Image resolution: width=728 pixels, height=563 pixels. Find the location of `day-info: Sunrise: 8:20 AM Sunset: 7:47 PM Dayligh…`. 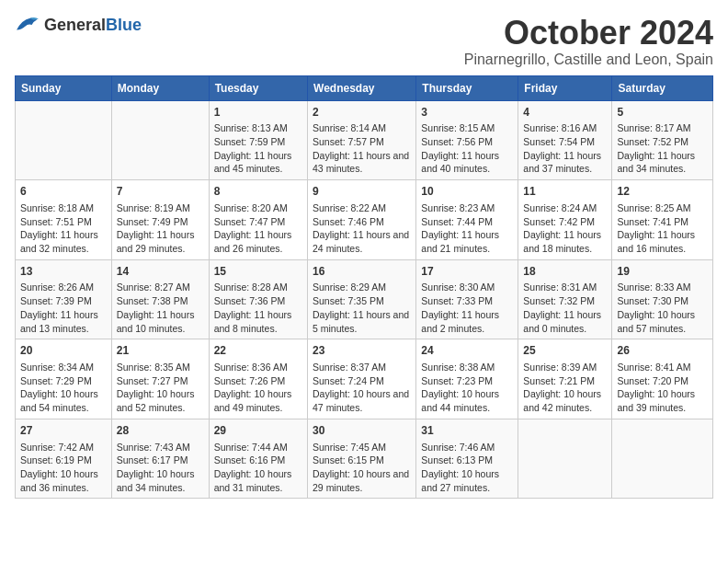

day-info: Sunrise: 8:20 AM Sunset: 7:47 PM Dayligh… is located at coordinates (258, 228).